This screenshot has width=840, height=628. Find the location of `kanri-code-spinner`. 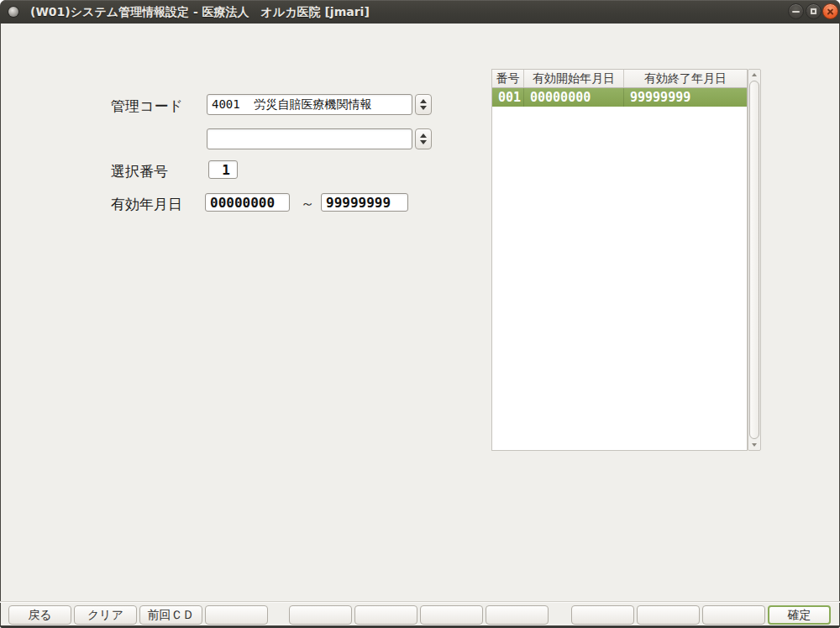

kanri-code-spinner is located at coordinates (423, 104).